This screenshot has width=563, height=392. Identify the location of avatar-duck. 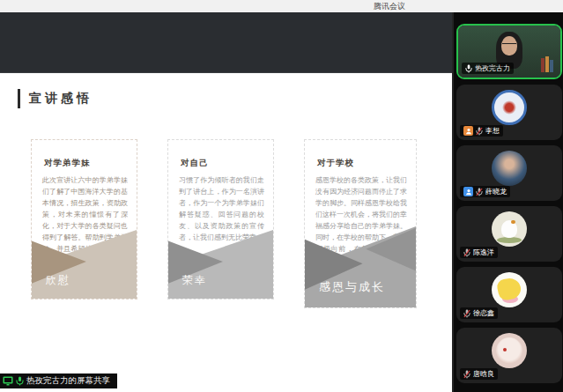
(509, 229).